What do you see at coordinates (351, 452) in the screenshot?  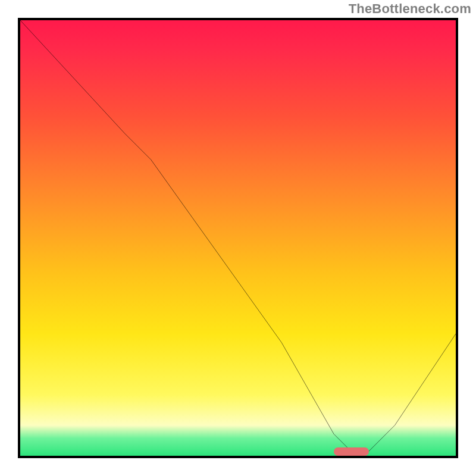 I see `optimal-range-marker` at bounding box center [351, 452].